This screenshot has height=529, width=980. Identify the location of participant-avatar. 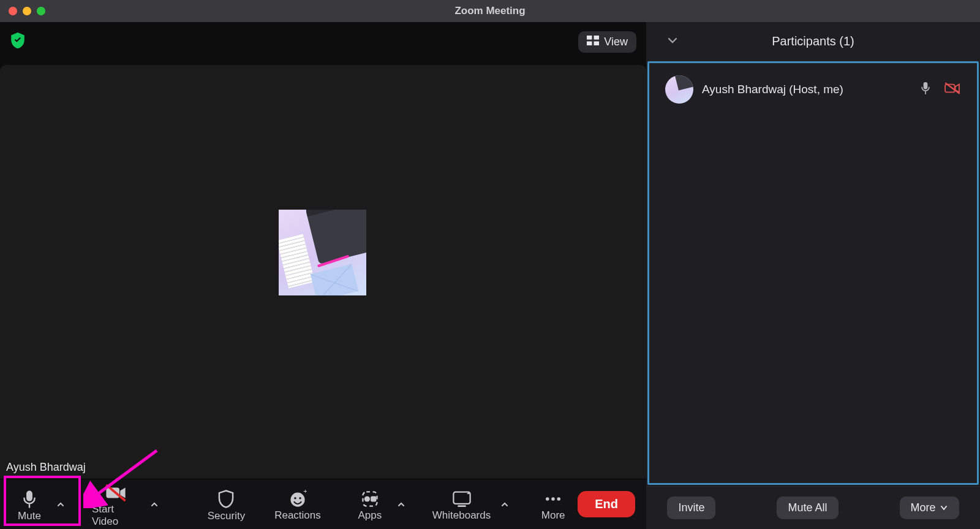
(679, 89).